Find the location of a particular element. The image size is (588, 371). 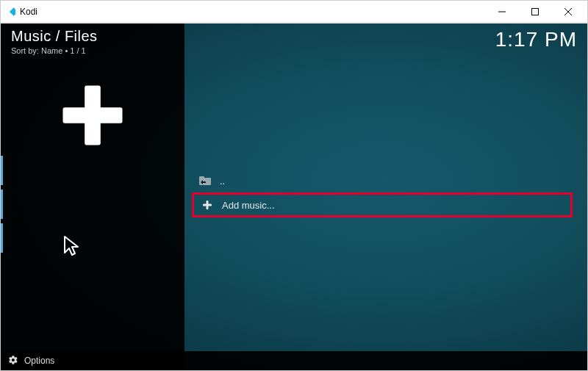

add-music-label: Add music... is located at coordinates (394, 206).